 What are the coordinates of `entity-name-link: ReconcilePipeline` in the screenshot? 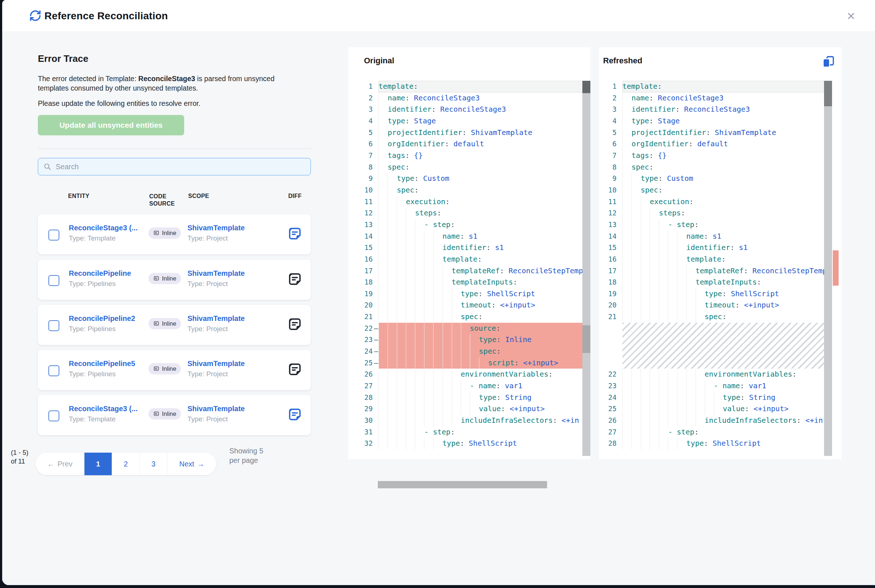 It's located at (108, 273).